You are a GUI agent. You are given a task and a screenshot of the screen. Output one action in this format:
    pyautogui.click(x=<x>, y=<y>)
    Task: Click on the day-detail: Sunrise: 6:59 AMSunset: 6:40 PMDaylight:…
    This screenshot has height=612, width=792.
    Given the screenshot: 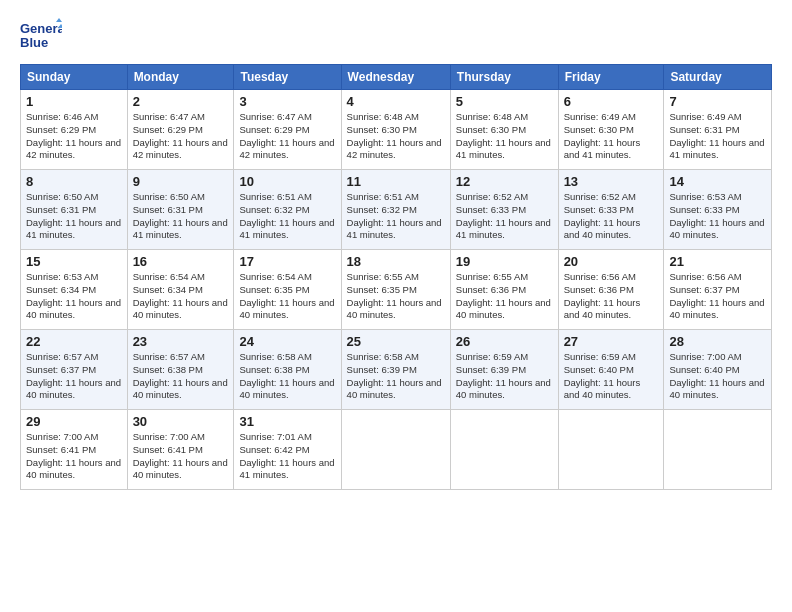 What is the action you would take?
    pyautogui.click(x=602, y=376)
    